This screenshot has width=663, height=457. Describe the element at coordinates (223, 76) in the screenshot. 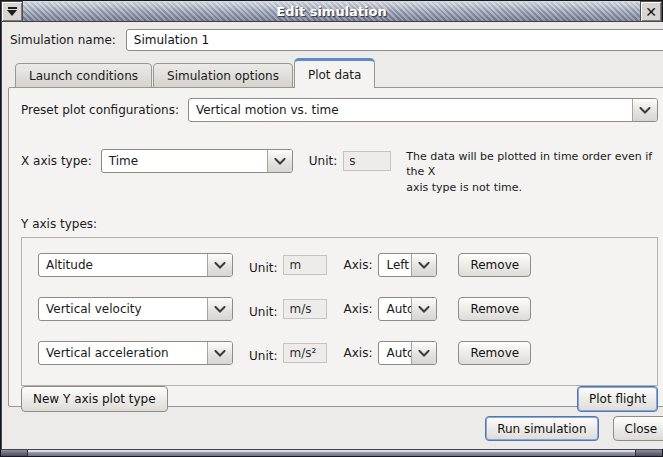

I see `tab-simulation-options: Simulation options` at that location.